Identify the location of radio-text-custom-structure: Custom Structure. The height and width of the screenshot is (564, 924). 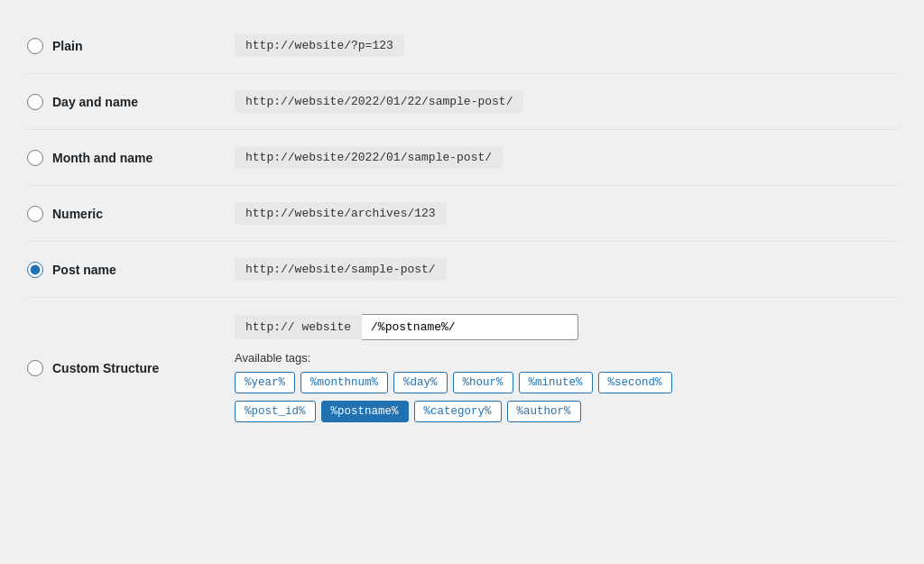
(106, 368).